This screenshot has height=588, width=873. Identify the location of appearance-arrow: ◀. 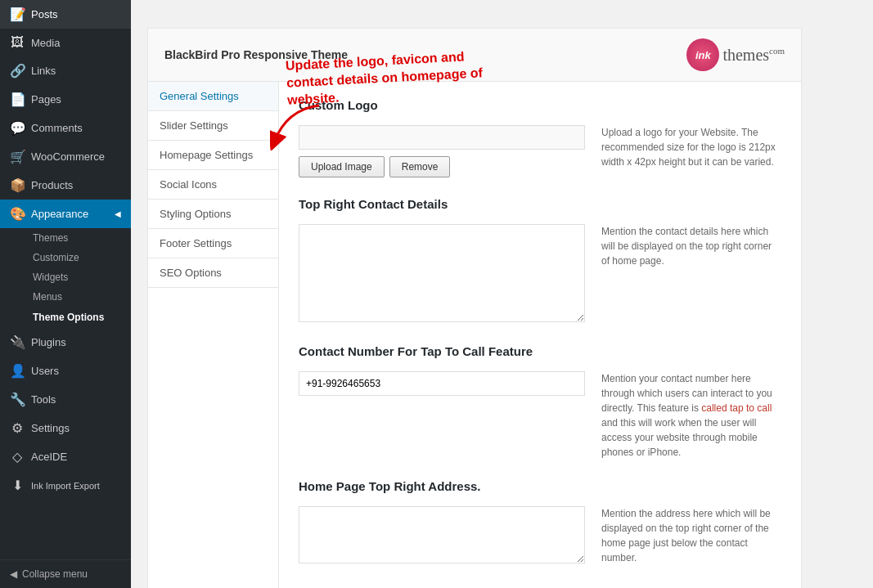
(118, 214).